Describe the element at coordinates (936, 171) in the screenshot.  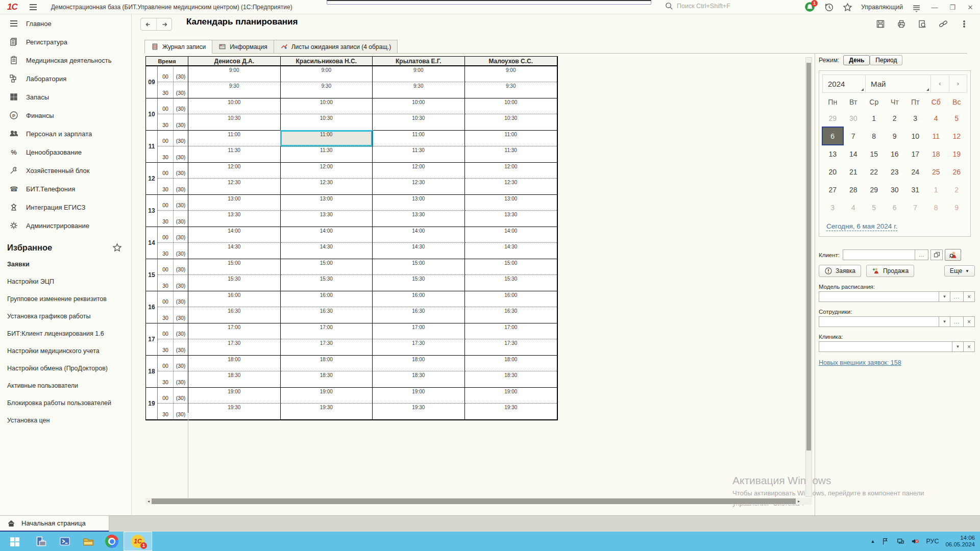
I see `calendar-day: 25` at that location.